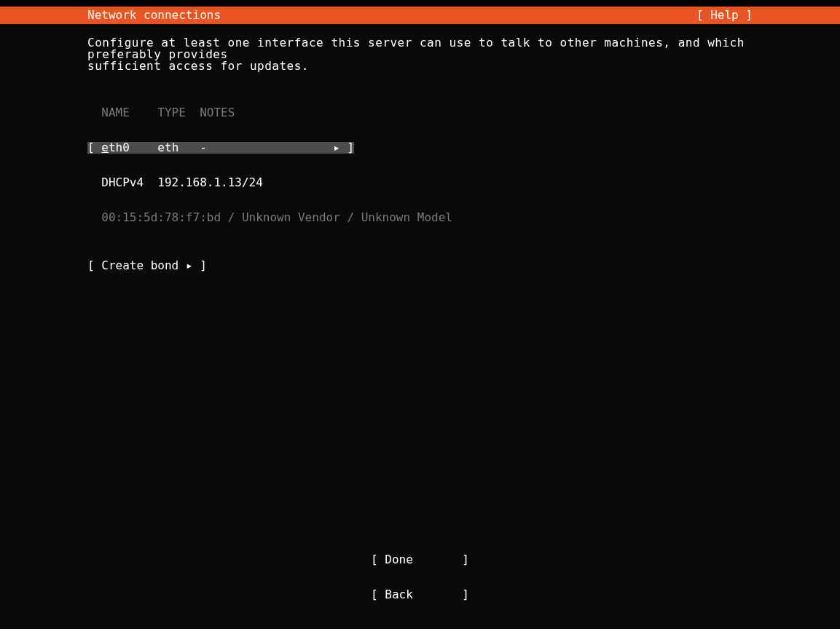  What do you see at coordinates (119, 147) in the screenshot?
I see `iface-name-rest: th0` at bounding box center [119, 147].